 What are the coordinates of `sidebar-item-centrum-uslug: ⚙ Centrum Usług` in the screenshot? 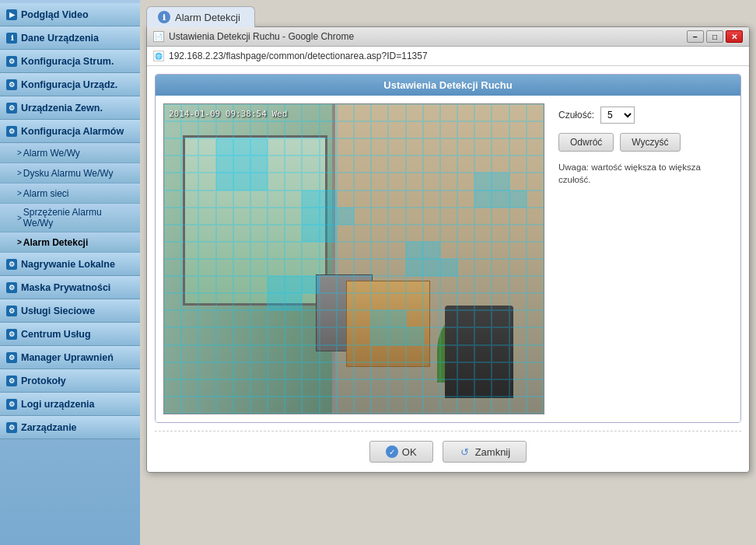 It's located at (70, 334).